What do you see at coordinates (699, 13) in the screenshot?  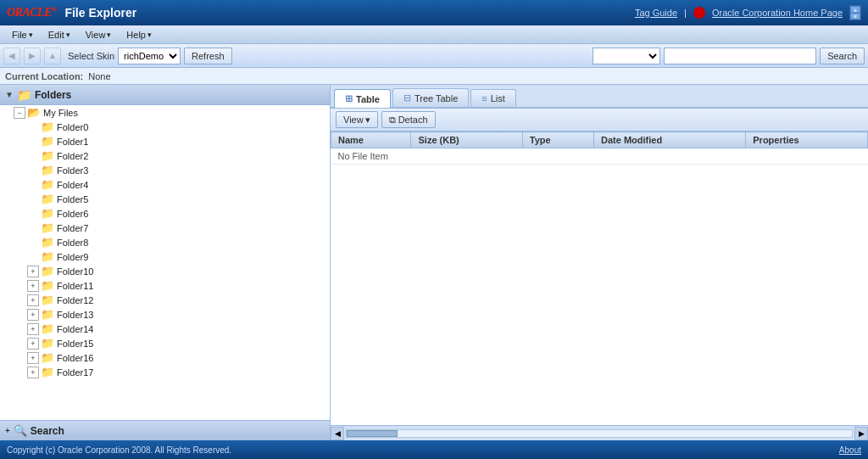 I see `oracle-home-icon` at bounding box center [699, 13].